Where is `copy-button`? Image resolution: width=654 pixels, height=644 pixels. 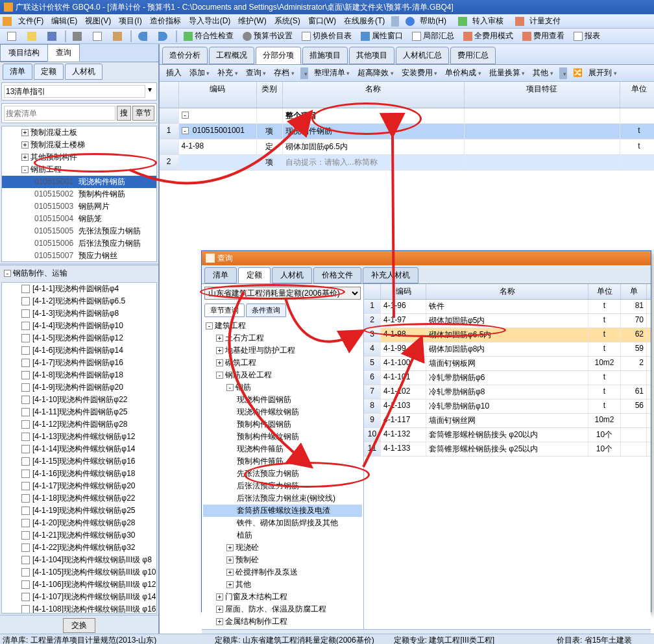 copy-button is located at coordinates (99, 36).